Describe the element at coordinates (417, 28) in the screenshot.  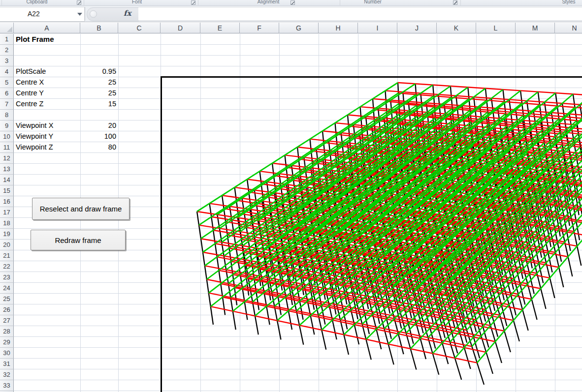
I see `column-header-j: J` at that location.